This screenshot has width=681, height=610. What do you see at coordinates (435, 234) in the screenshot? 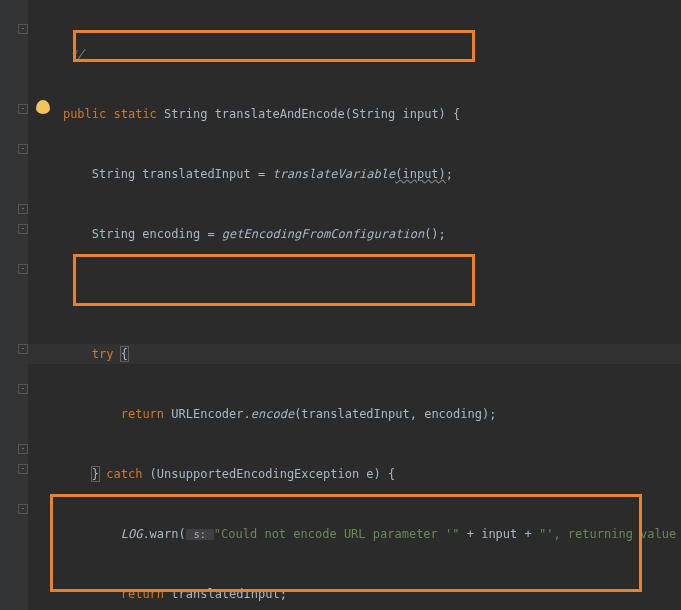
I see `code-text: ();` at bounding box center [435, 234].